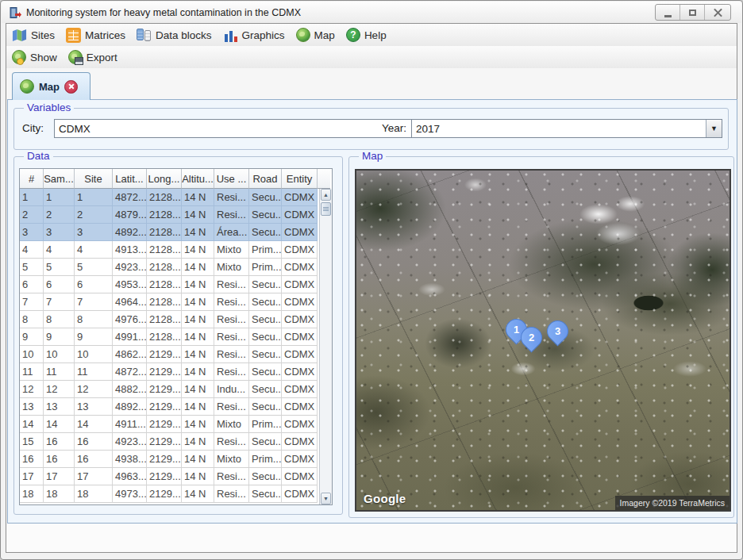  Describe the element at coordinates (168, 285) in the screenshot. I see `table-row: 6664953...2128...14 NResi...Secu...CDMX` at that location.